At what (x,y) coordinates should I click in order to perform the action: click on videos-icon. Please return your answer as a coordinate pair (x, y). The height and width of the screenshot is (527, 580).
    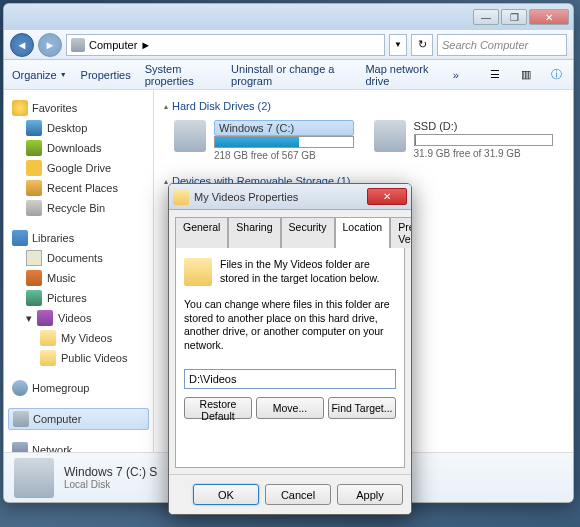
    Looking at the image, I should click on (45, 318).